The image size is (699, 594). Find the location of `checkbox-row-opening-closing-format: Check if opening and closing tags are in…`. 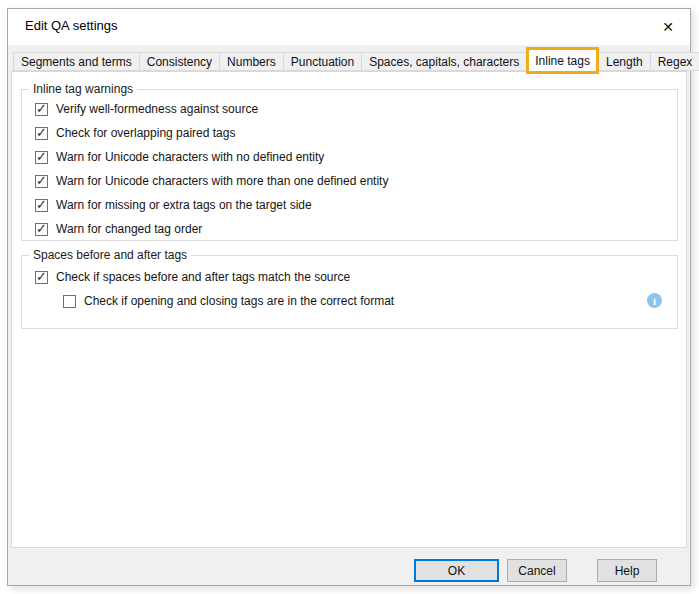

checkbox-row-opening-closing-format: Check if opening and closing tags are in… is located at coordinates (350, 301).